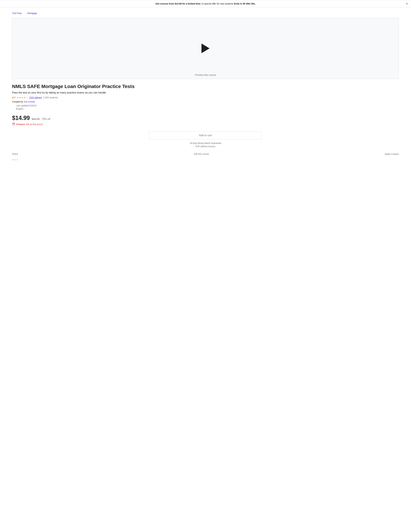 The width and height of the screenshot is (411, 532). What do you see at coordinates (29, 102) in the screenshot?
I see `instructor-link: Joe Correa` at bounding box center [29, 102].